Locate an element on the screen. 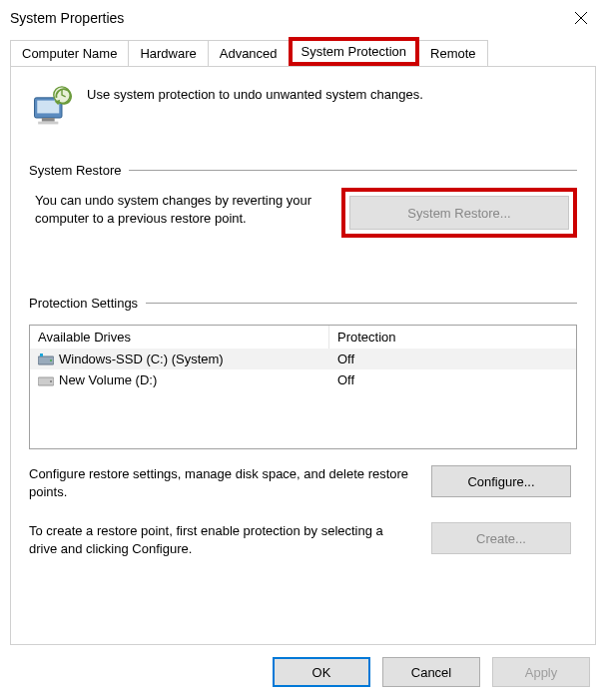 Image resolution: width=606 pixels, height=700 pixels. drive-name: Windows-SSD (C:) (System) is located at coordinates (142, 359).